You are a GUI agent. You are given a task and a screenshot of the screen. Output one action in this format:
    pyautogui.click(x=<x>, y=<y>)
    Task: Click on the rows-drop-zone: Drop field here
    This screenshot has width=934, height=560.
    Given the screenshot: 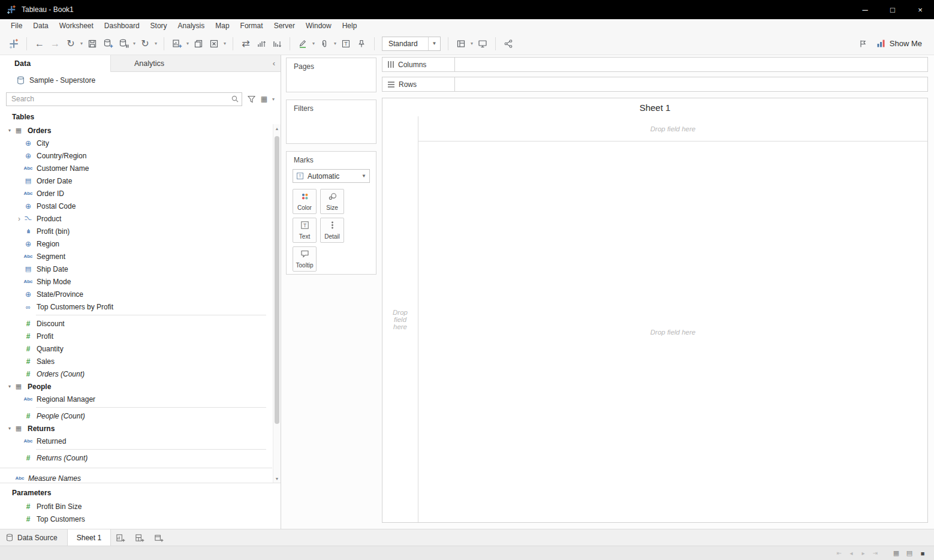 What is the action you would take?
    pyautogui.click(x=400, y=319)
    